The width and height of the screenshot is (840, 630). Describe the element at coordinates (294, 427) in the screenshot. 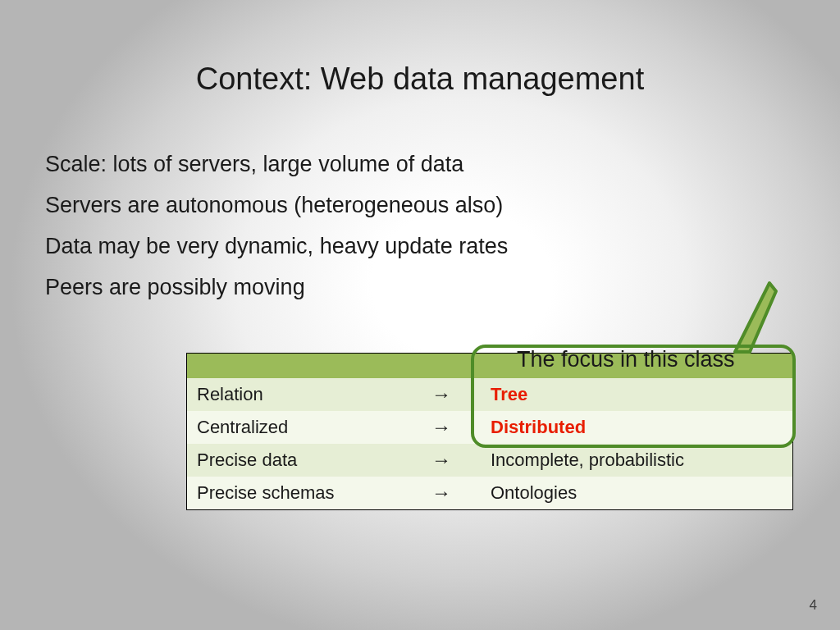

I see `cell-from: Centralized` at that location.